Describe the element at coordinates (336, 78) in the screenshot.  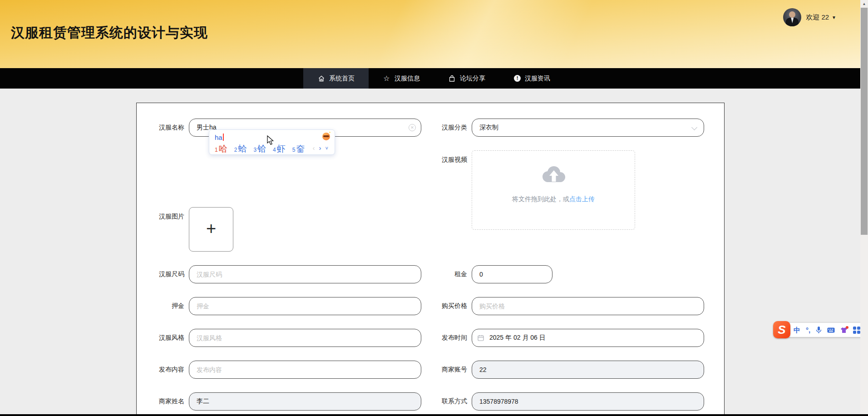
I see `nav-item-home: 系统首页` at that location.